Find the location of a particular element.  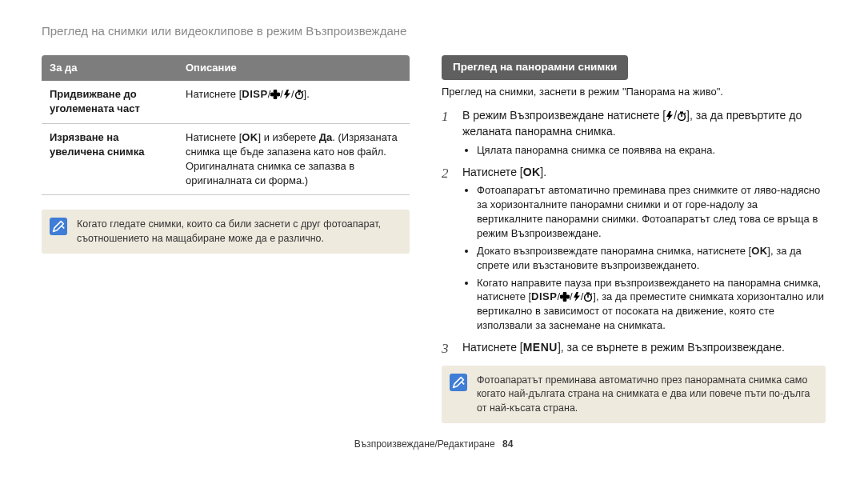

row1-action: Придвижване до уголемената част is located at coordinates (110, 102).